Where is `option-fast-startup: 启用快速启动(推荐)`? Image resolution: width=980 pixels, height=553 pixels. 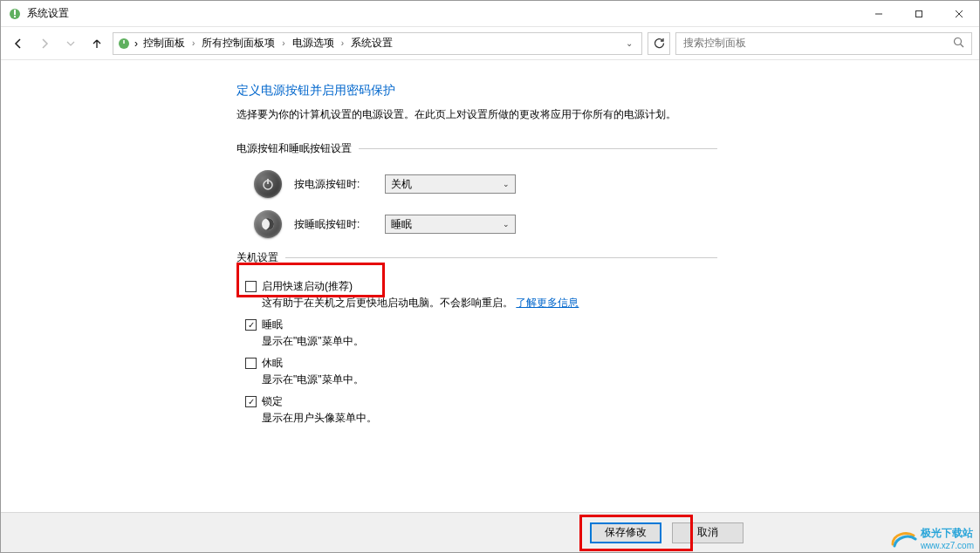 option-fast-startup: 启用快速启动(推荐) is located at coordinates (613, 286).